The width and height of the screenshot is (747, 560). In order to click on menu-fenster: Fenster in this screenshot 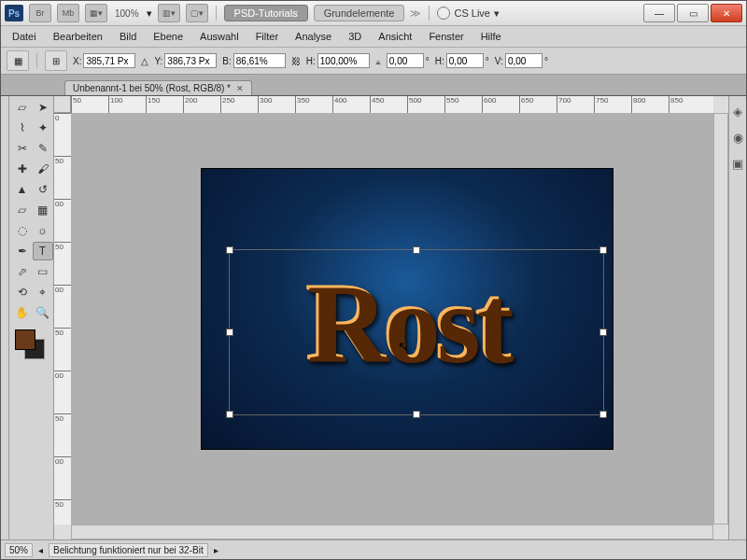, I will do `click(446, 36)`.